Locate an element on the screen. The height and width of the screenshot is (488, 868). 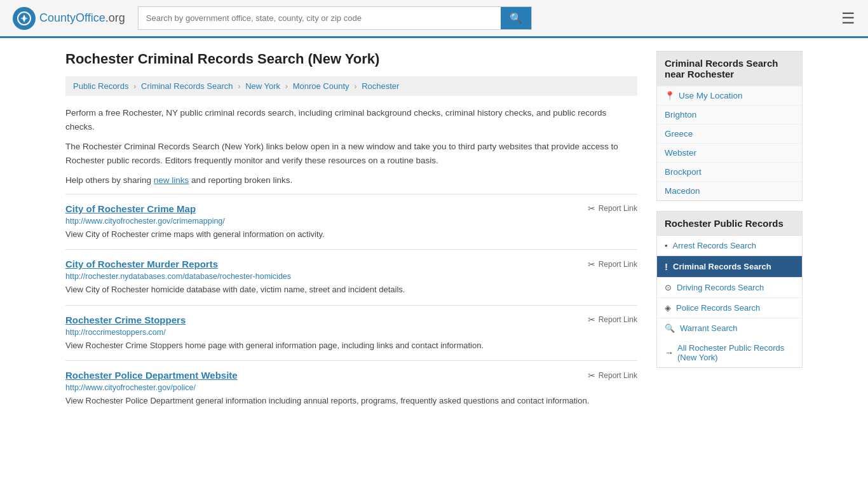
breadcrumb-link-criminal: Criminal Records Search is located at coordinates (187, 86).